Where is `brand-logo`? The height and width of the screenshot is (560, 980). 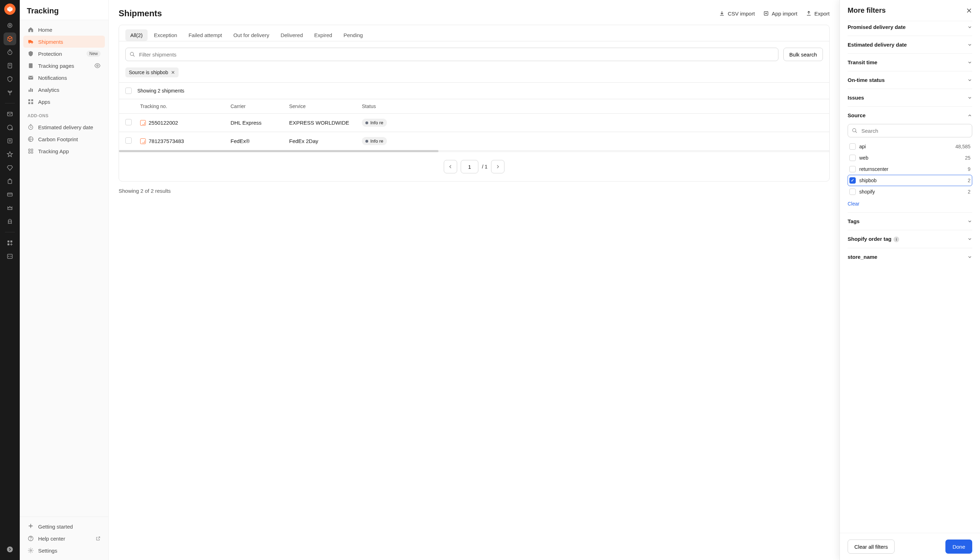
brand-logo is located at coordinates (10, 9).